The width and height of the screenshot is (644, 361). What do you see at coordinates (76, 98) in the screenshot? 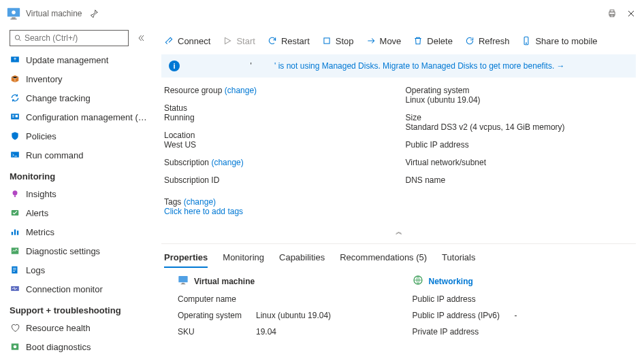
I see `sidebar-item-change-tracking: Change tracking` at bounding box center [76, 98].